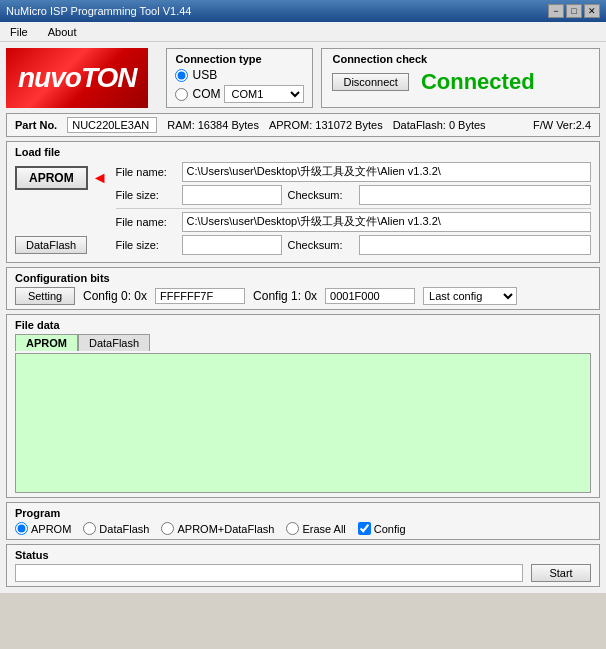 The image size is (606, 649). I want to click on program-aprom-radio, so click(22, 528).